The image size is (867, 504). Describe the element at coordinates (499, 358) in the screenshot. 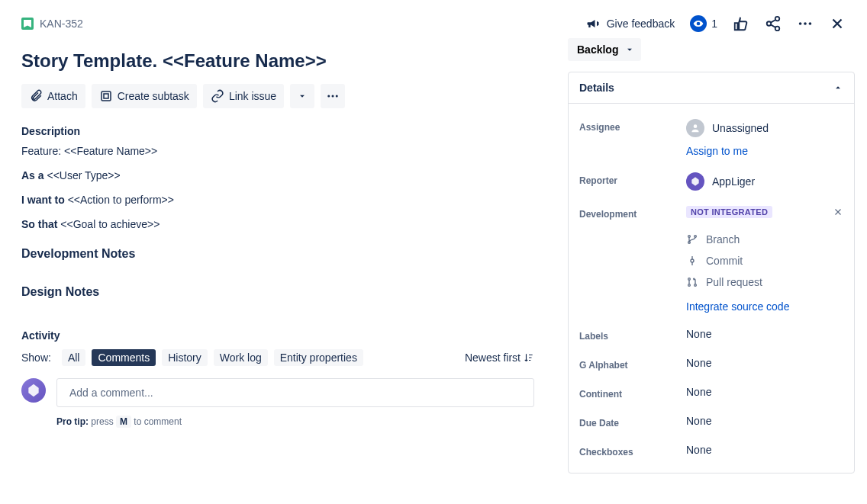

I see `sort-toggle: Newest first` at that location.